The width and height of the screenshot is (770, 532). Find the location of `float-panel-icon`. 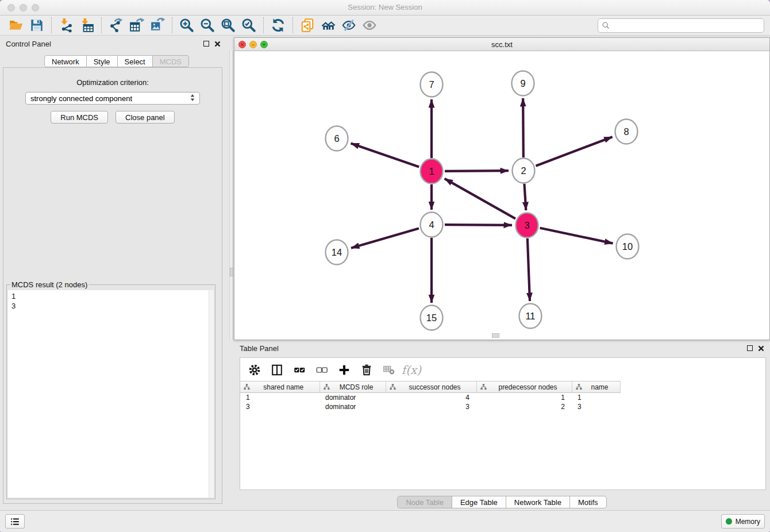

float-panel-icon is located at coordinates (206, 44).